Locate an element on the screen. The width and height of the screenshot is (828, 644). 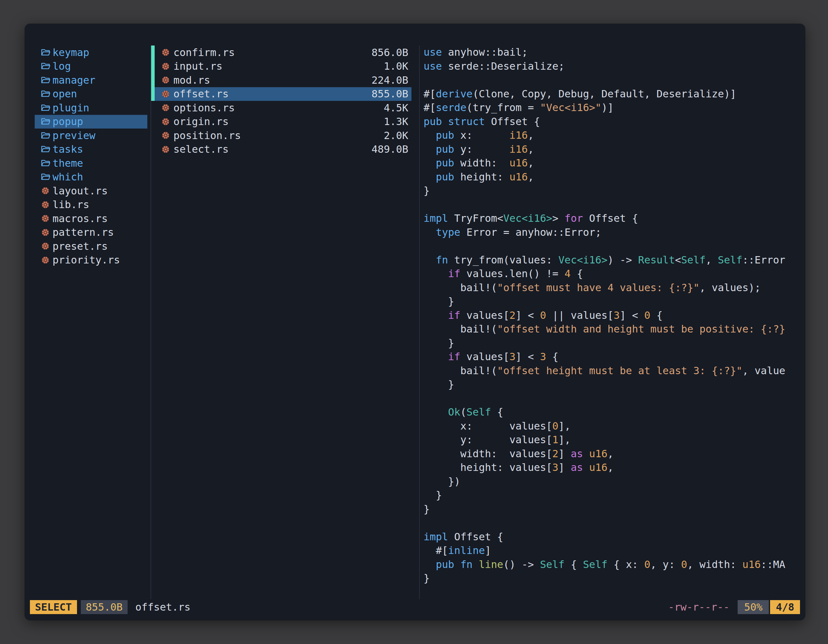
sidebar-item-log: log is located at coordinates (91, 67).